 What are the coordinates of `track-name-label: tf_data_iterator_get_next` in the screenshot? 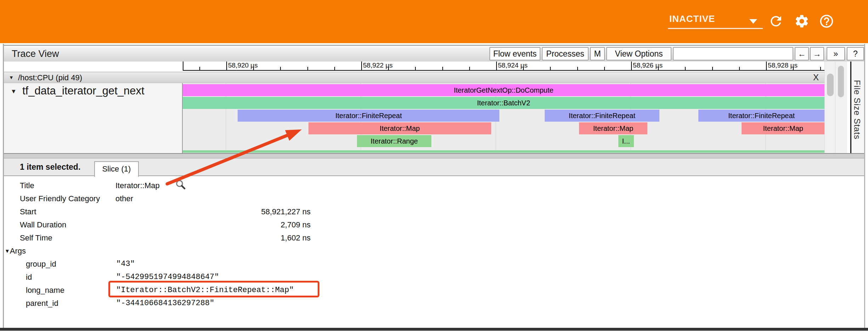 It's located at (84, 91).